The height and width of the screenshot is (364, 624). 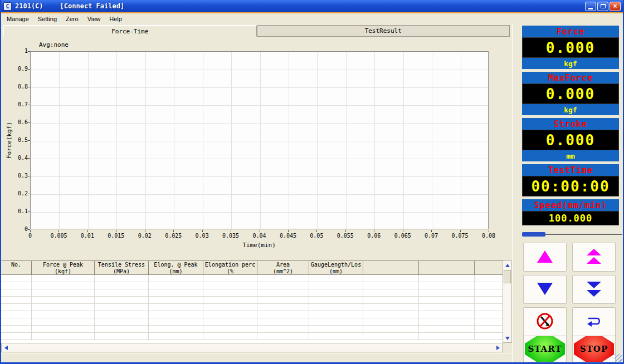 I want to click on menu-item-setting: Setting, so click(x=47, y=19).